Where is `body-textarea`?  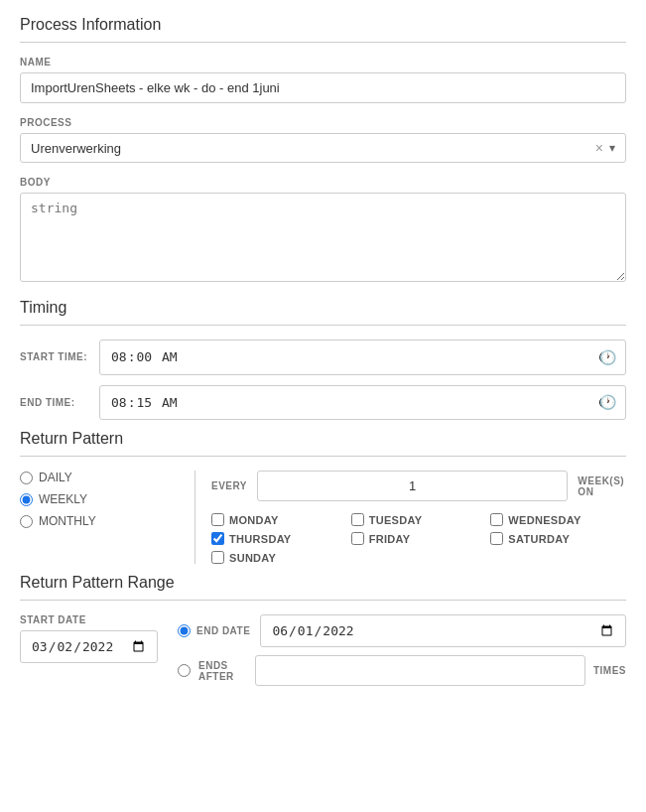 body-textarea is located at coordinates (323, 237).